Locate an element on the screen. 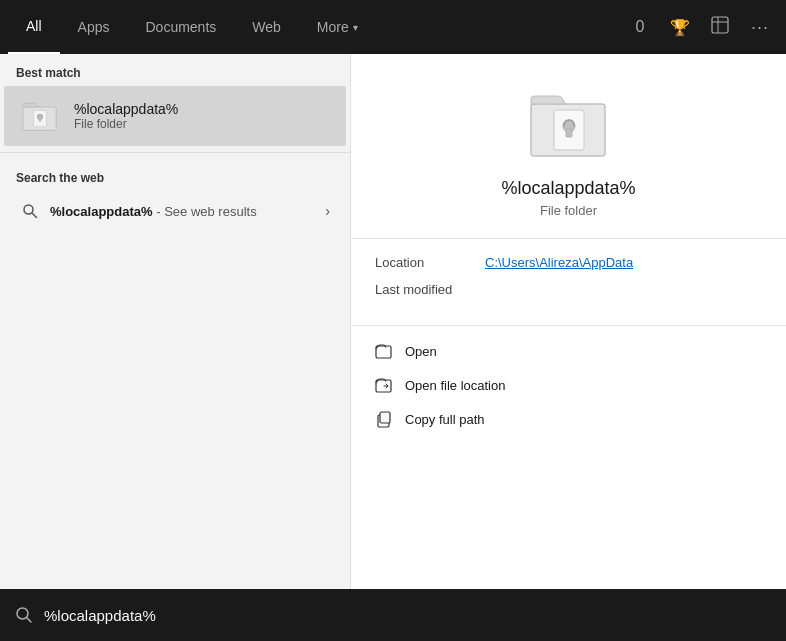 The height and width of the screenshot is (641, 786). location-row: Location C:\Users\Alireza\AppData is located at coordinates (568, 262).